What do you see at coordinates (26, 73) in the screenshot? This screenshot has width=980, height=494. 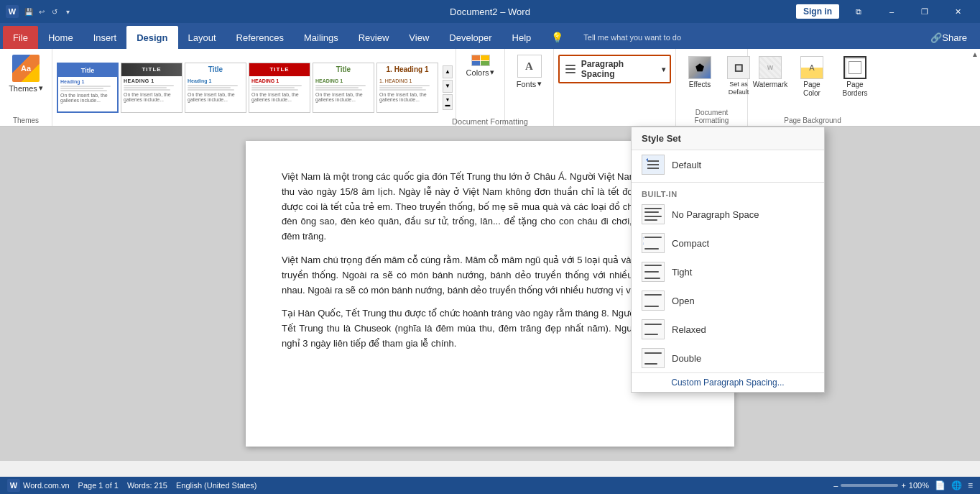 I see `themes-button: Aa Themes ▾` at bounding box center [26, 73].